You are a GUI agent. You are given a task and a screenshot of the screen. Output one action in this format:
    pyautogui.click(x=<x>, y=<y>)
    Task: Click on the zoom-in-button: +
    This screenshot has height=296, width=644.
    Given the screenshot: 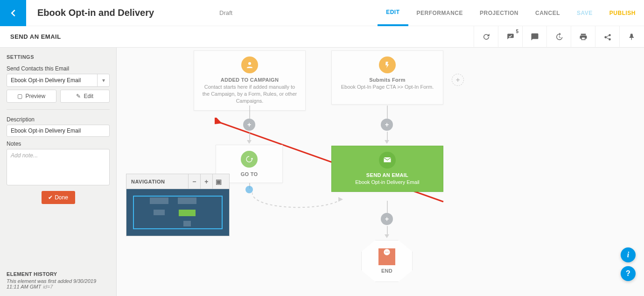 What is the action you would take?
    pyautogui.click(x=206, y=182)
    